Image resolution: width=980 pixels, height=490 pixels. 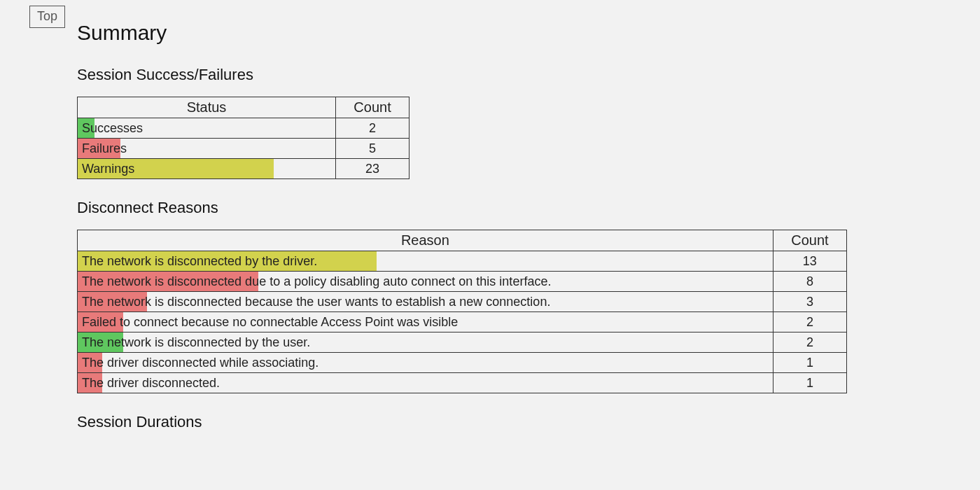 I want to click on table-row: The network is disconnected by the drive…, so click(x=462, y=262).